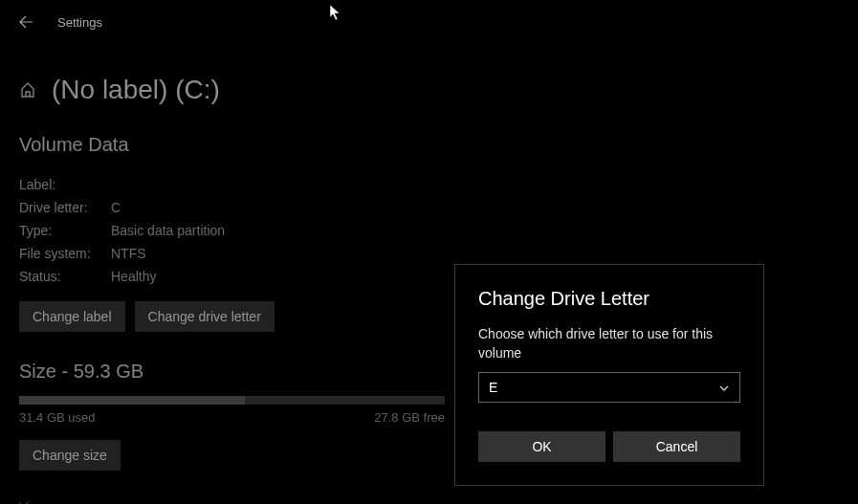 Image resolution: width=858 pixels, height=504 pixels. I want to click on dialog-description: Choose which drive letter to use for thi…, so click(609, 344).